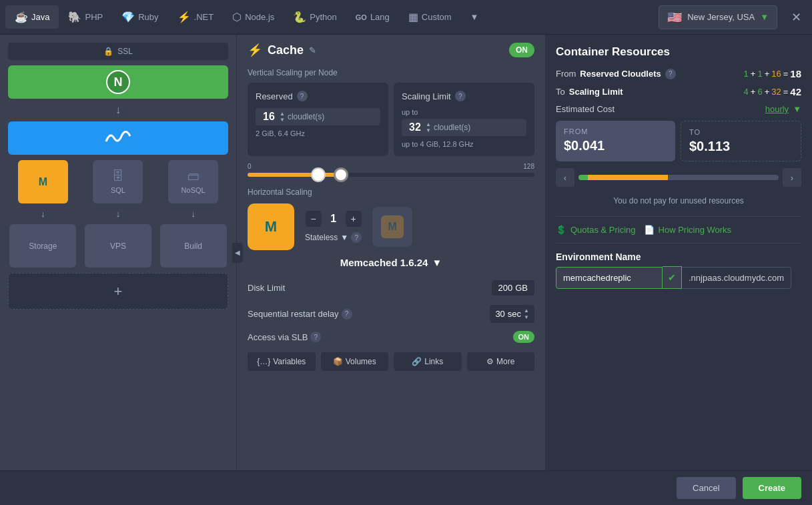 The image size is (812, 505). Describe the element at coordinates (117, 181) in the screenshot. I see `sql-icon: 🗄 SQL` at that location.